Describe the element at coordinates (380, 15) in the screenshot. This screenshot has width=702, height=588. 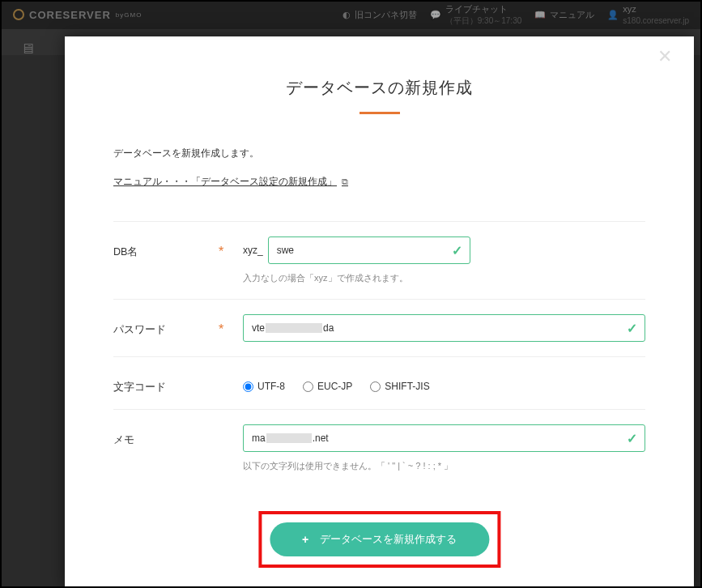
I see `old-cp-toggle: ◐ 旧コンパネ切替` at that location.